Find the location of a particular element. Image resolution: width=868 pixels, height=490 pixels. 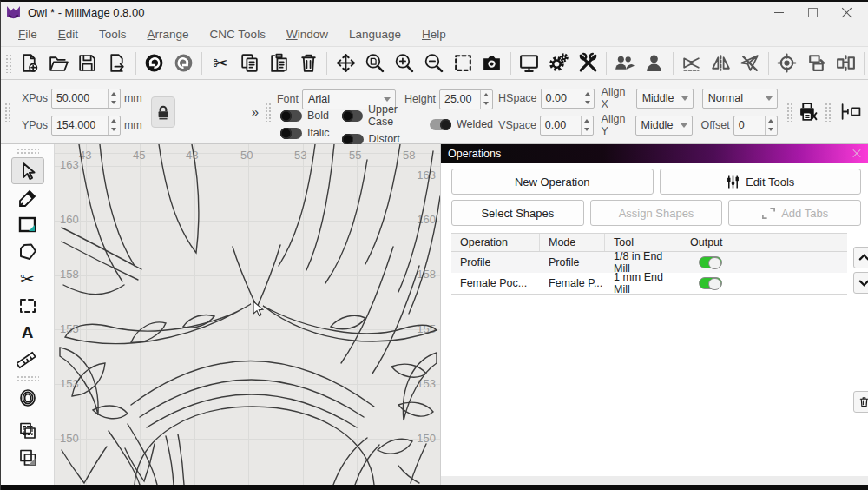

operation-row-profile: Profile Profile 1/8 in End Mill is located at coordinates (649, 262).